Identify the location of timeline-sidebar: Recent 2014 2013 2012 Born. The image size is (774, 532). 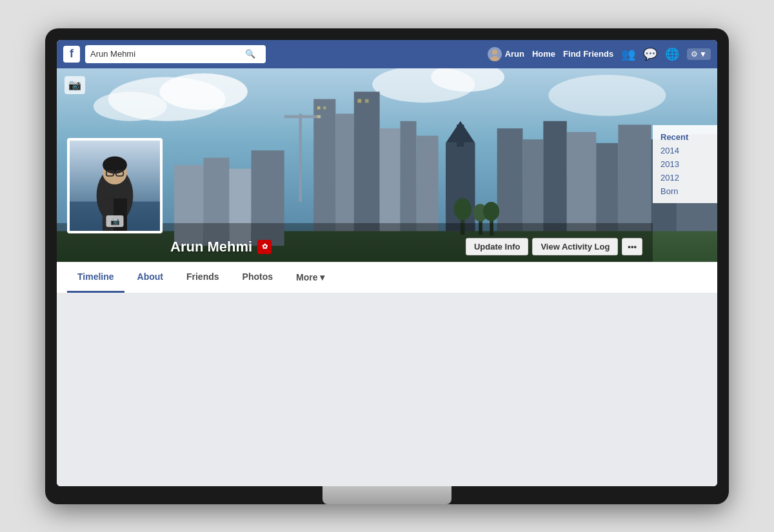
(685, 164).